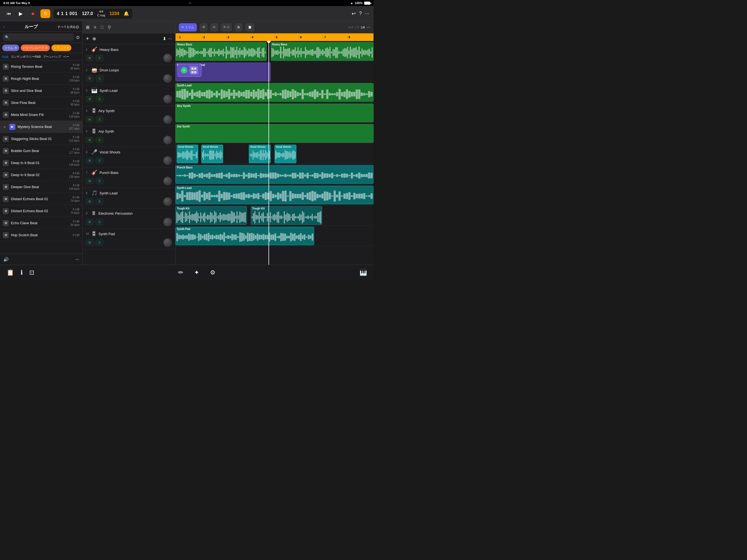 The height and width of the screenshot is (560, 747). What do you see at coordinates (41, 91) in the screenshot?
I see `loop-item-2: ⊞ Slice and Dice Beat 4小節 98 bpm` at bounding box center [41, 91].